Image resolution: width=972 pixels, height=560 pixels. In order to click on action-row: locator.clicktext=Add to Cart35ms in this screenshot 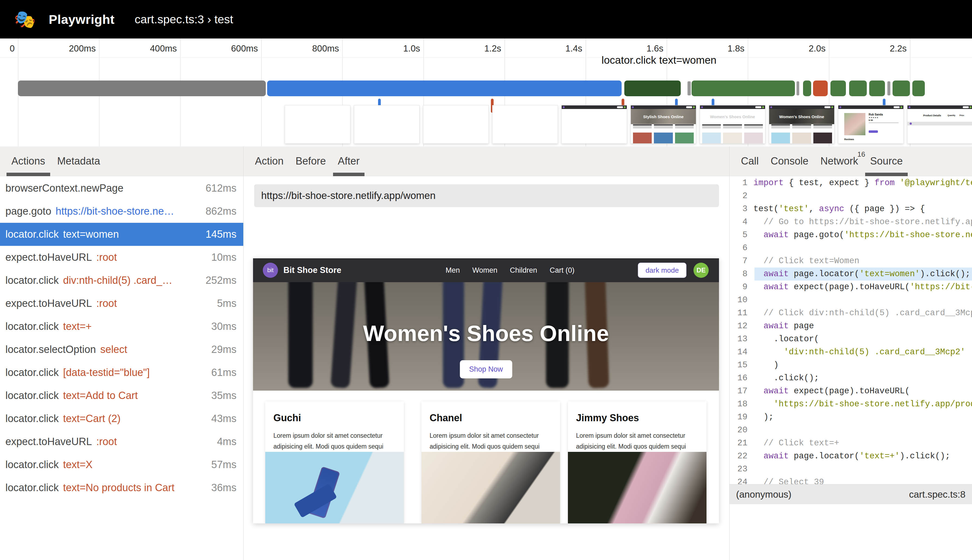, I will do `click(122, 396)`.